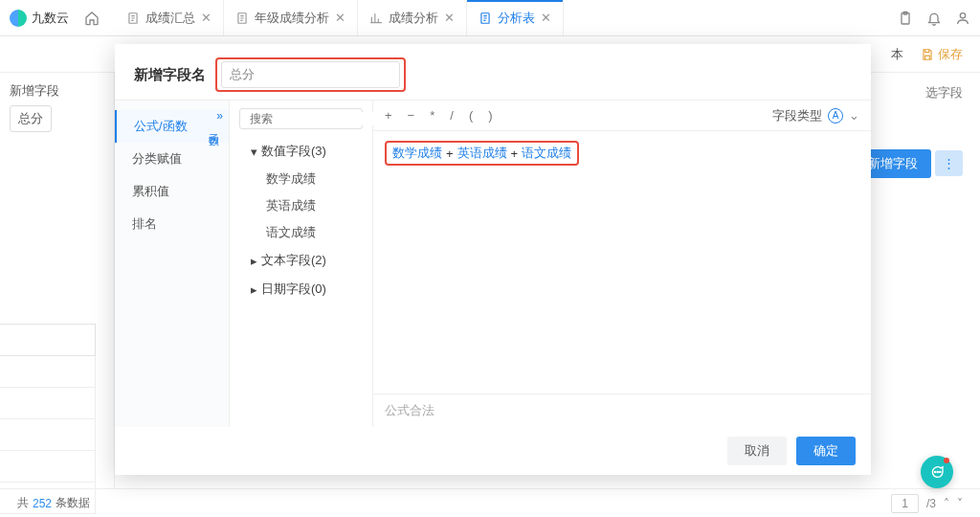 Image resolution: width=980 pixels, height=517 pixels. Describe the element at coordinates (412, 115) in the screenshot. I see `op-minus: −` at that location.